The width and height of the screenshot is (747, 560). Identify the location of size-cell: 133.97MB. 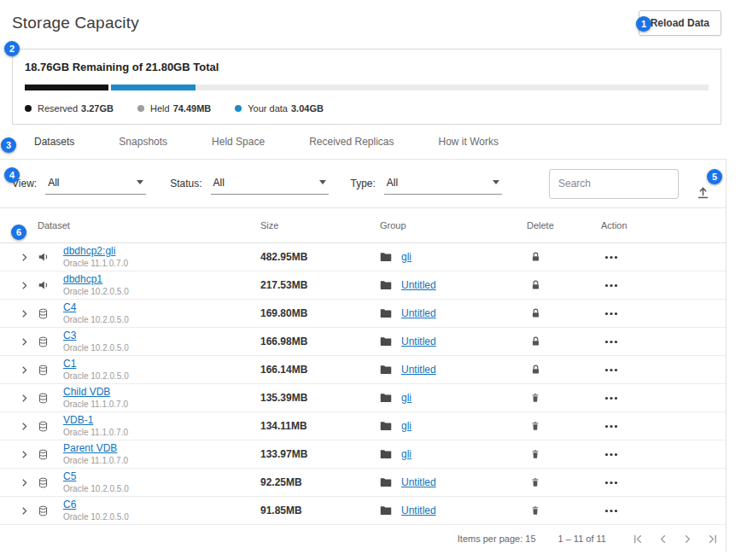
(320, 454).